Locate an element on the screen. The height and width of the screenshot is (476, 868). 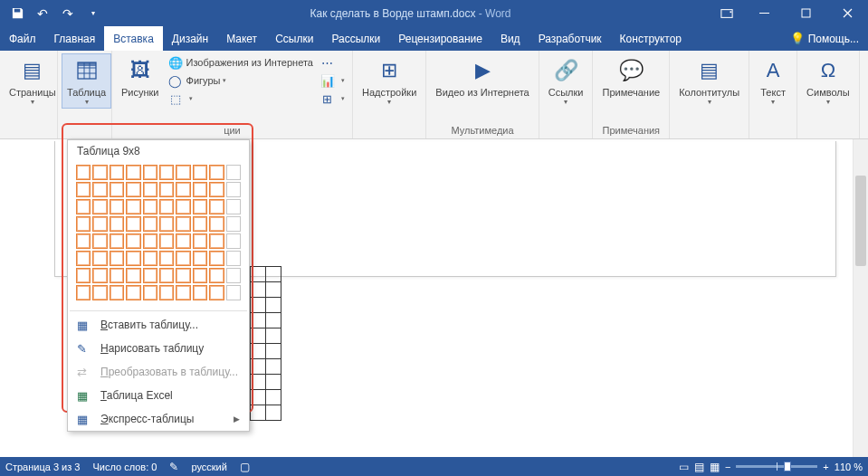
macro-indicator: ▢ is located at coordinates (244, 467).